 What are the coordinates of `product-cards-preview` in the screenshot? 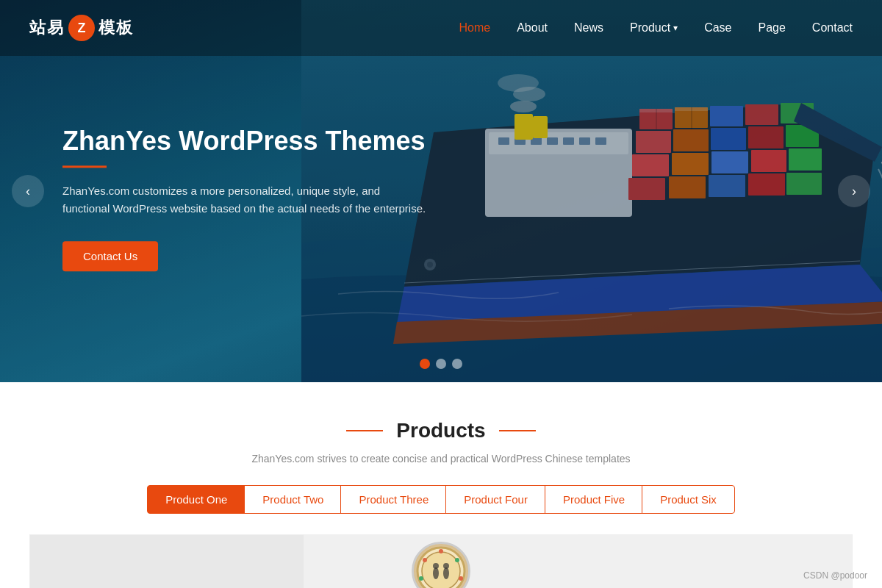 It's located at (441, 562).